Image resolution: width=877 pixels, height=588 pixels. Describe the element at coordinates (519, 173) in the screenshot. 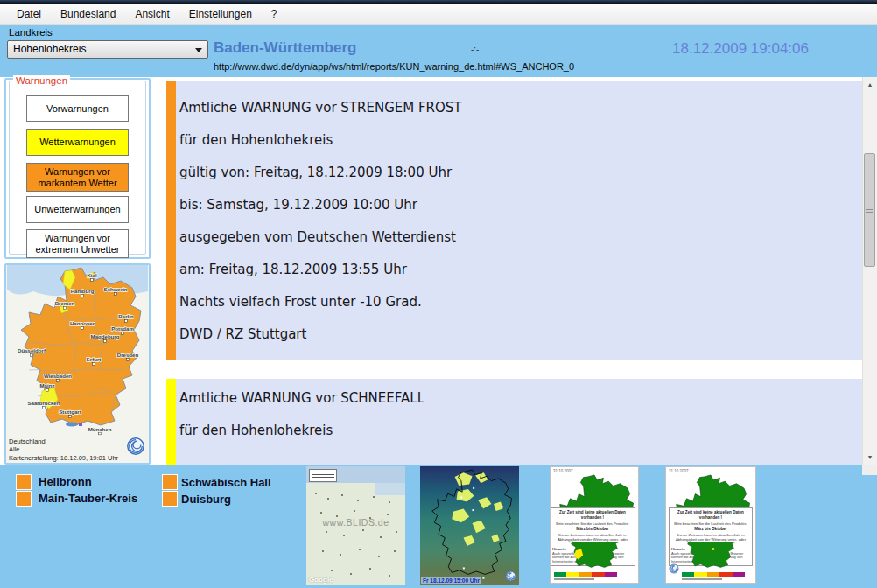

I see `warning-line: gültig von: Freitag, 18.12.2009 18:00 Uh…` at that location.